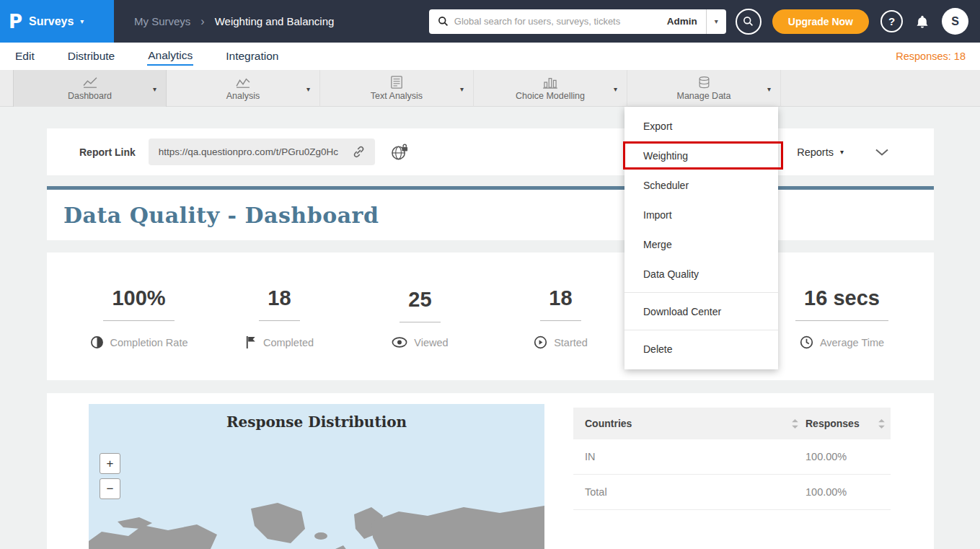  What do you see at coordinates (732, 457) in the screenshot?
I see `table-row: IN 100.00%` at bounding box center [732, 457].